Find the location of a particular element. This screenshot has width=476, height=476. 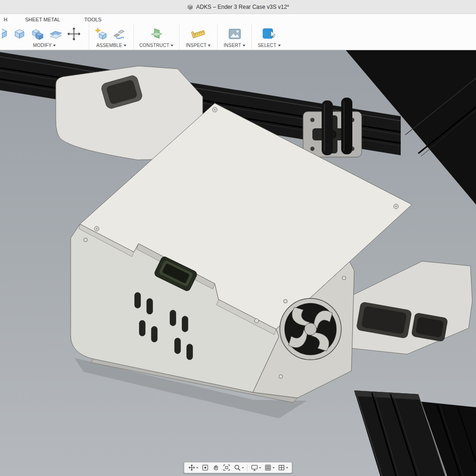

select-cursor-icon is located at coordinates (269, 34).